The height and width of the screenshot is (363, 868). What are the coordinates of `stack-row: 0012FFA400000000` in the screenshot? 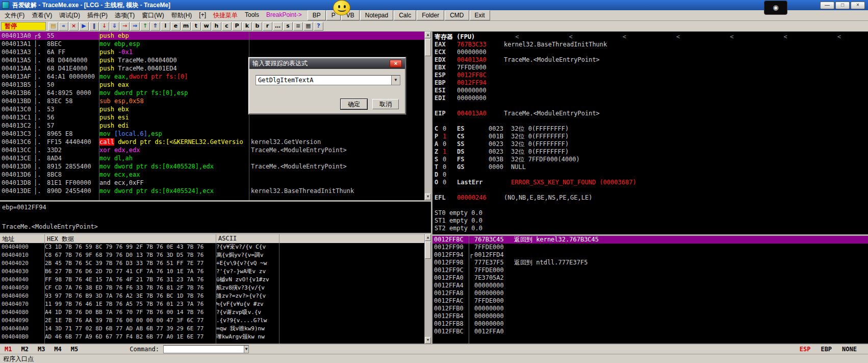 It's located at (650, 286).